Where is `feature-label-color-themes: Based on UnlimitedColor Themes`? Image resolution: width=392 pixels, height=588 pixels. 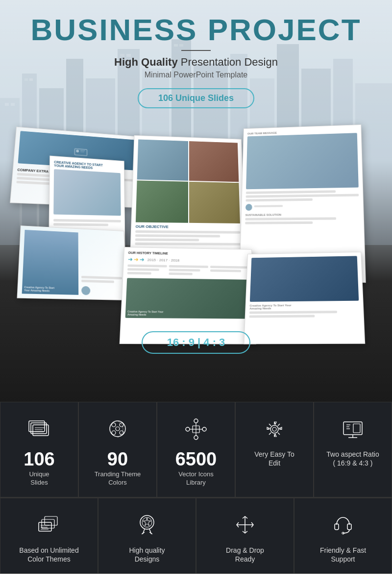
feature-label-color-themes: Based on UnlimitedColor Themes is located at coordinates (49, 555).